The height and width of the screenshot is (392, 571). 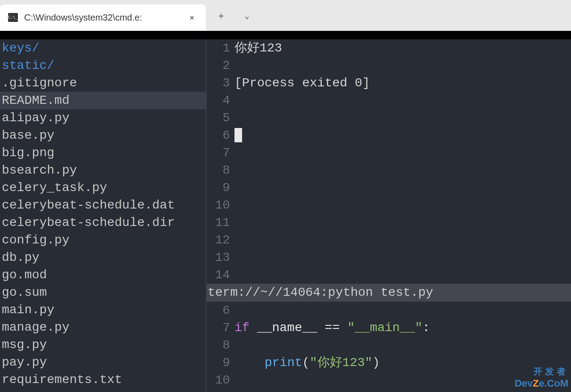 What do you see at coordinates (103, 17) in the screenshot?
I see `tab-cmd: C:\Windows\system32\cmd.e: ✕` at bounding box center [103, 17].